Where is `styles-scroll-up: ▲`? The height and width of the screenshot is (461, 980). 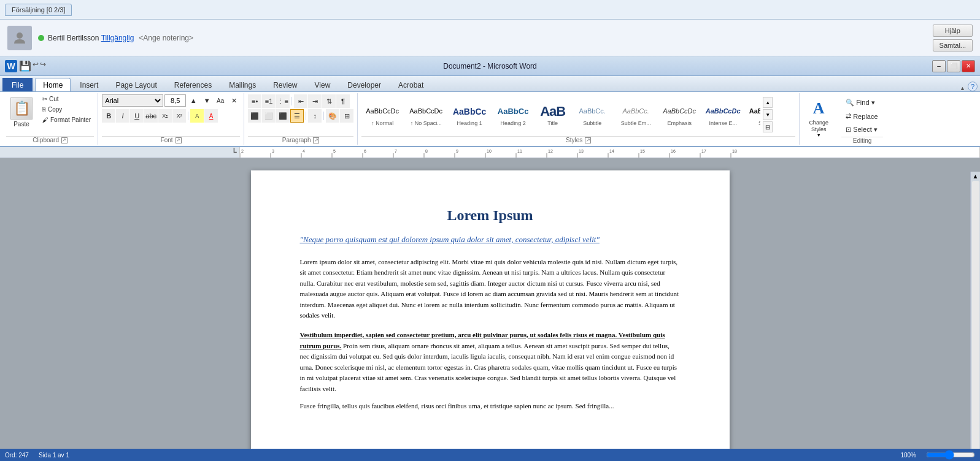
styles-scroll-up: ▲ is located at coordinates (768, 102).